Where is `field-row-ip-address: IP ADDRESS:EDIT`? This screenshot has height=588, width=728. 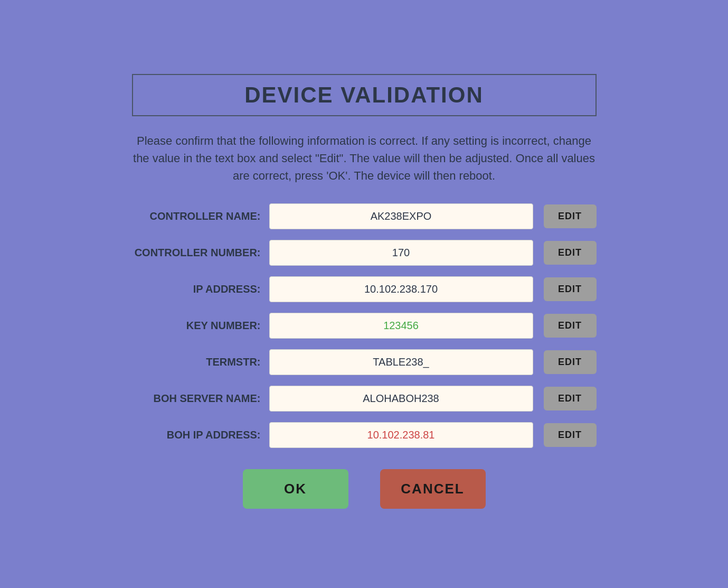 field-row-ip-address: IP ADDRESS:EDIT is located at coordinates (364, 290).